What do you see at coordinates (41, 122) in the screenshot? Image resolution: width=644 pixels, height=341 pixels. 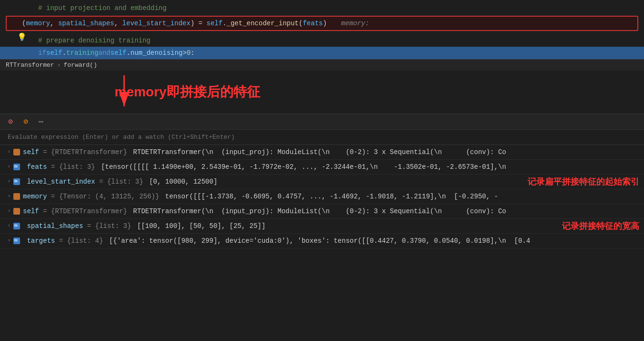 I see `debug-more-icon: ⋯` at bounding box center [41, 122].